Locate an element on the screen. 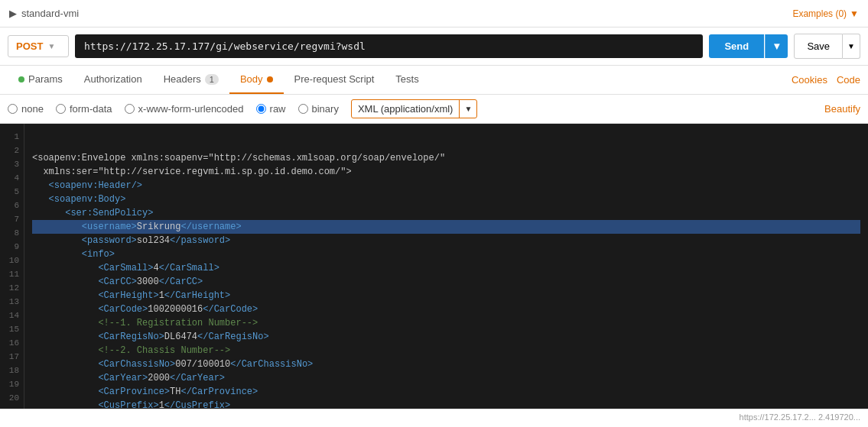 This screenshot has width=868, height=427. raw-label: raw is located at coordinates (278, 108).